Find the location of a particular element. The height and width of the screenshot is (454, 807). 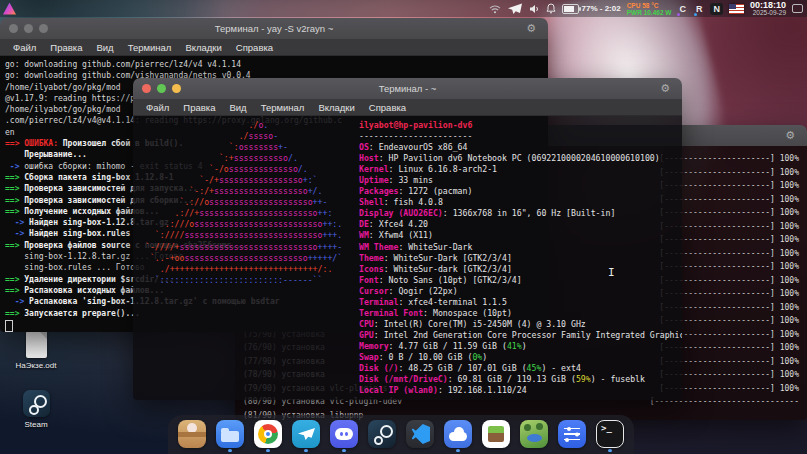

clock-date: 2025-09-29 is located at coordinates (770, 13).